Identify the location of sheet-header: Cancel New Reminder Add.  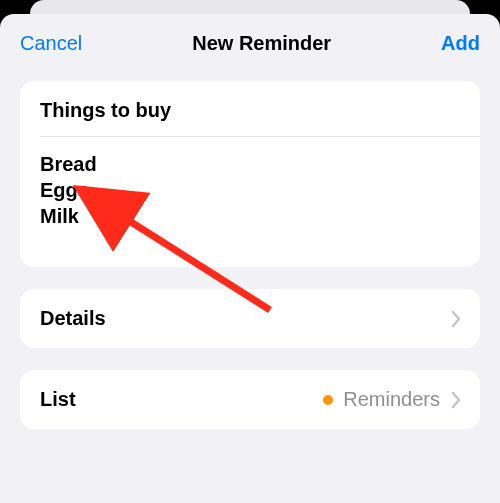
(250, 42).